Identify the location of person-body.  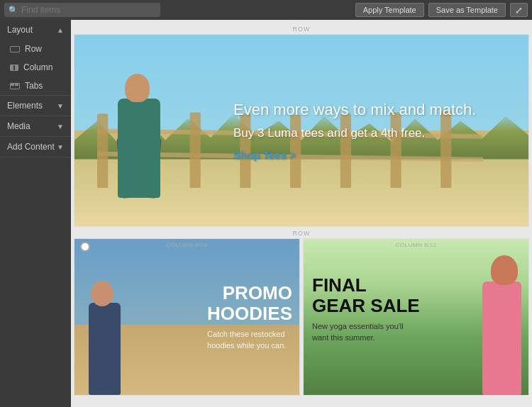
(139, 148).